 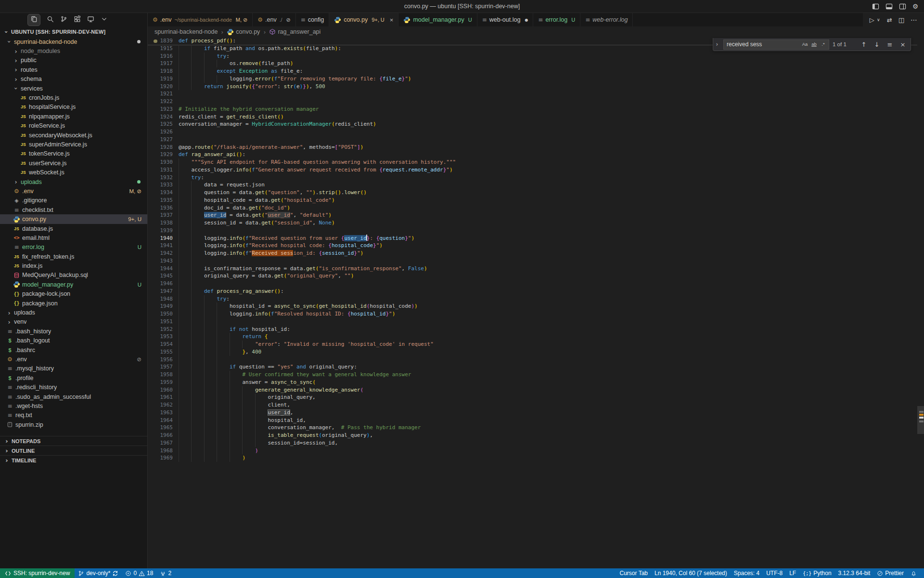 What do you see at coordinates (163, 102) in the screenshot?
I see `line-number: 1922` at bounding box center [163, 102].